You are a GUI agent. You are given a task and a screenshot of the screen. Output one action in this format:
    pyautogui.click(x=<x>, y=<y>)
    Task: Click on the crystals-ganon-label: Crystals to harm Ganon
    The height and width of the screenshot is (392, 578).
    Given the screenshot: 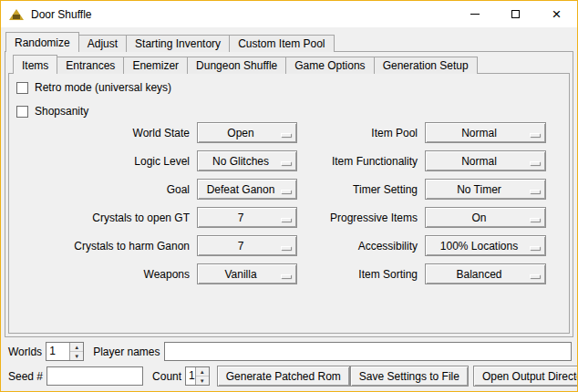 What is the action you would take?
    pyautogui.click(x=104, y=246)
    